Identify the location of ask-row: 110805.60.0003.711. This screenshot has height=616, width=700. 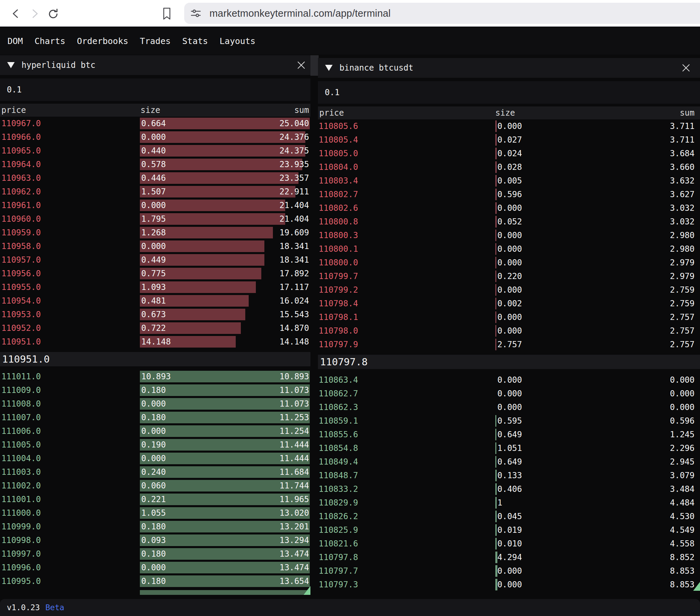
(509, 126).